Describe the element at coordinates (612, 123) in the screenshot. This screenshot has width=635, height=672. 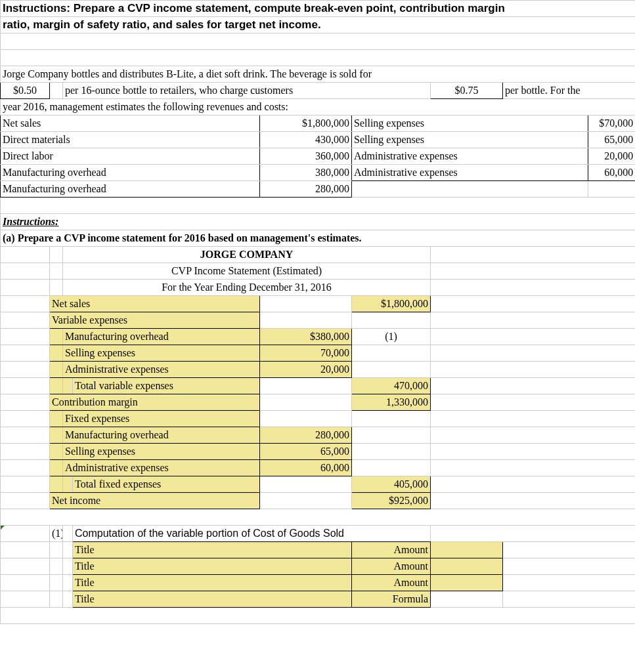
I see `data-right-value: $70,000` at that location.